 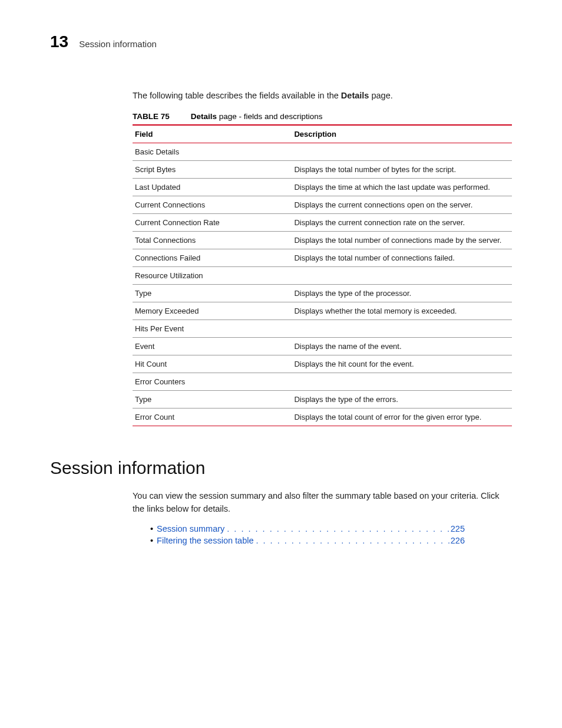 I want to click on cell-field: Event, so click(x=212, y=347).